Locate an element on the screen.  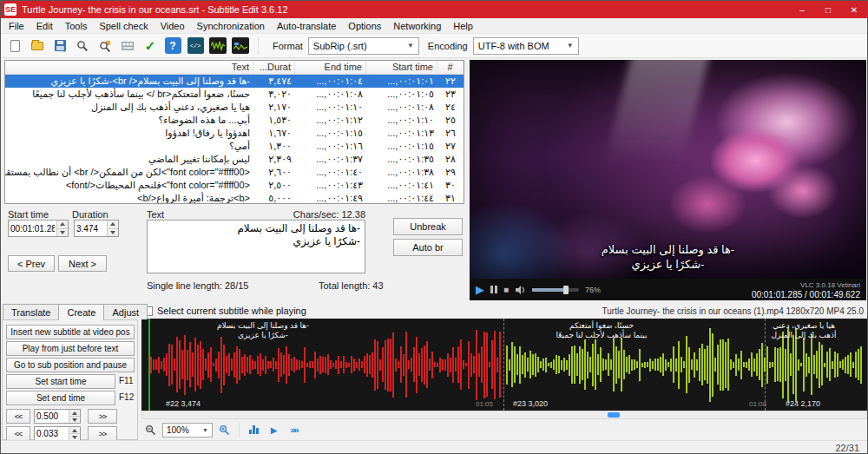
start-time-input is located at coordinates (33, 228).